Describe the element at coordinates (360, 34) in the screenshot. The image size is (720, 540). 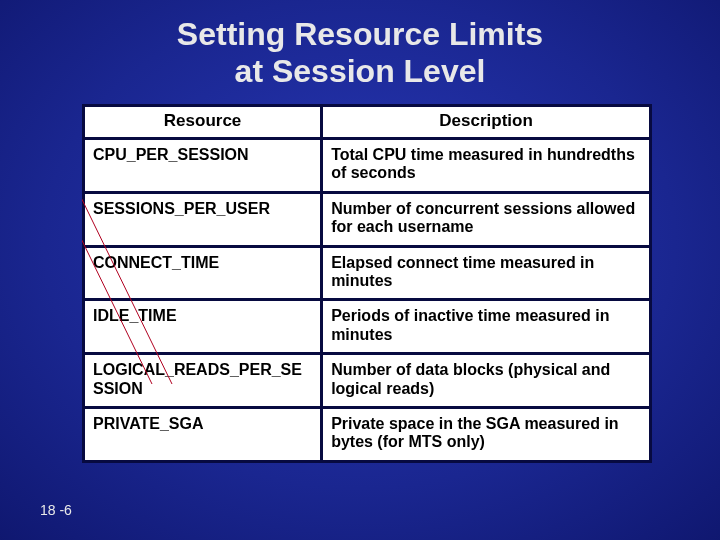
I see `title-line-1: Setting Resource Limits` at that location.